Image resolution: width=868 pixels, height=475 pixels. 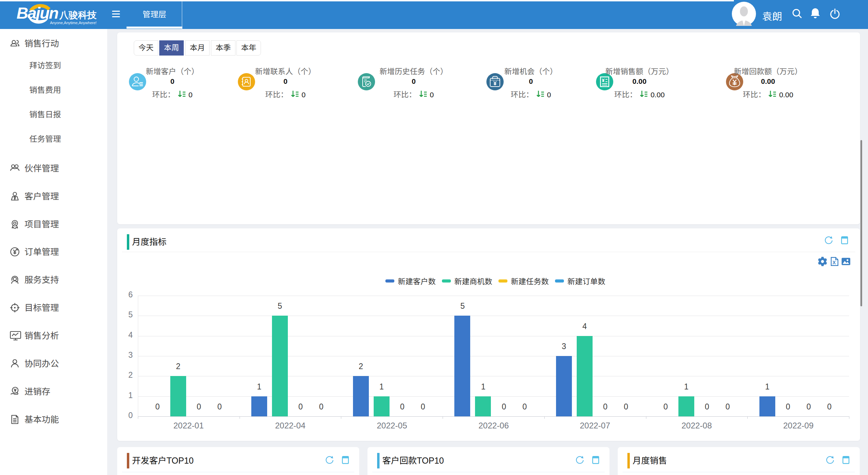 What do you see at coordinates (73, 23) in the screenshot?
I see `svg-text: Anyone,Anytime,Anywhere!` at bounding box center [73, 23].